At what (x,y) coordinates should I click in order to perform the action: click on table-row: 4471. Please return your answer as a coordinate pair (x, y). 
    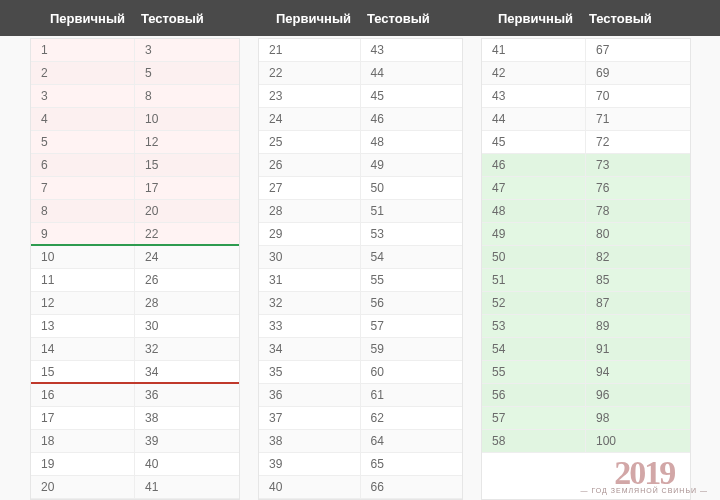
    Looking at the image, I should click on (586, 120).